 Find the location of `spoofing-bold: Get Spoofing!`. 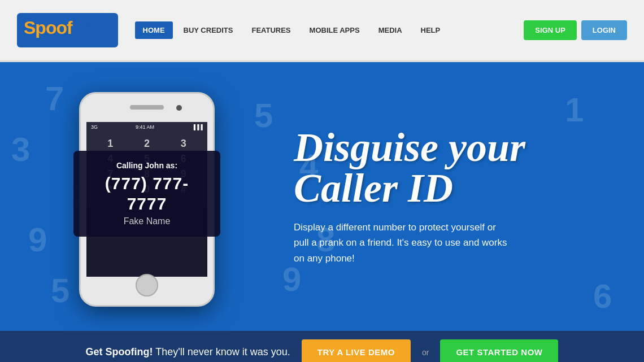

spoofing-bold: Get Spoofing! is located at coordinates (120, 352).